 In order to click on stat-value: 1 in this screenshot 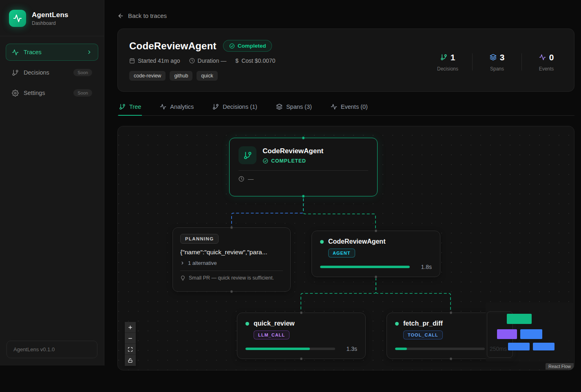, I will do `click(453, 57)`.